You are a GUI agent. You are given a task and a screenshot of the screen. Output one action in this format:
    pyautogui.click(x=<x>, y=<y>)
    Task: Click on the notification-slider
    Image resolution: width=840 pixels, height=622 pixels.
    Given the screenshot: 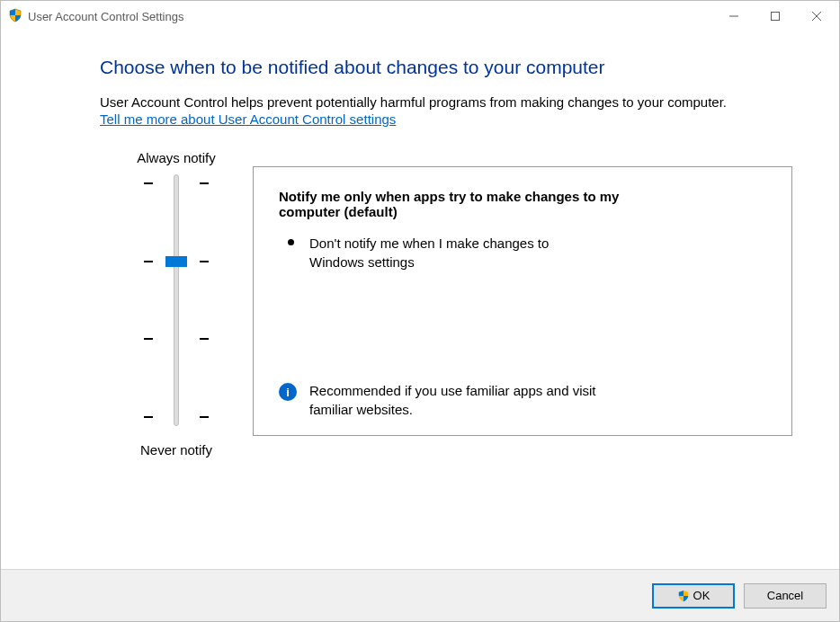 What is the action you would take?
    pyautogui.click(x=176, y=300)
    